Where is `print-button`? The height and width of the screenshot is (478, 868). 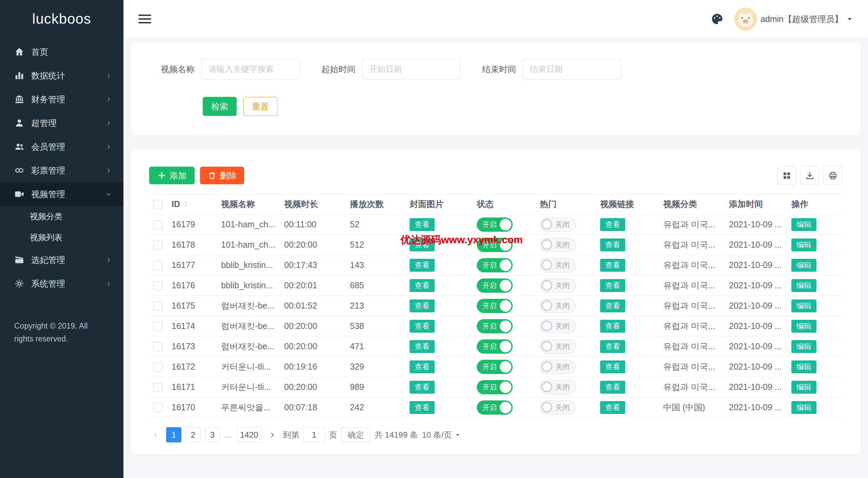 print-button is located at coordinates (833, 175).